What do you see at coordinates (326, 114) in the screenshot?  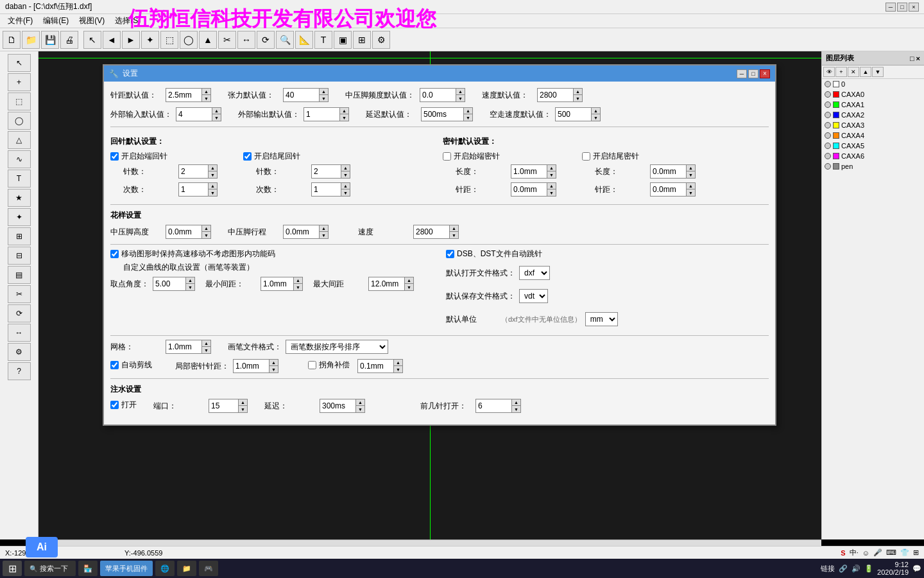 I see `ext-output-spin: ▲ ▼` at bounding box center [326, 114].